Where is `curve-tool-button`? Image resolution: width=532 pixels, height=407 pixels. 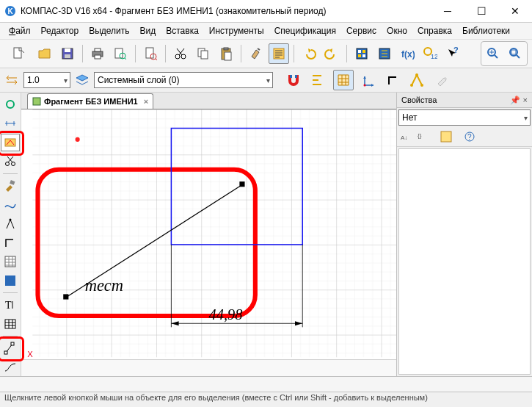 curve-tool-button is located at coordinates (10, 367).